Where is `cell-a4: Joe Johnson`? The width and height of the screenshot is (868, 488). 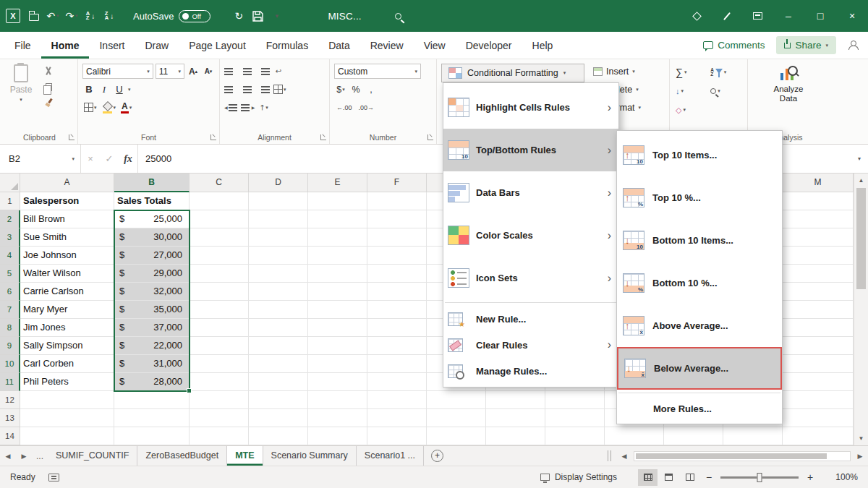 cell-a4: Joe Johnson is located at coordinates (67, 256).